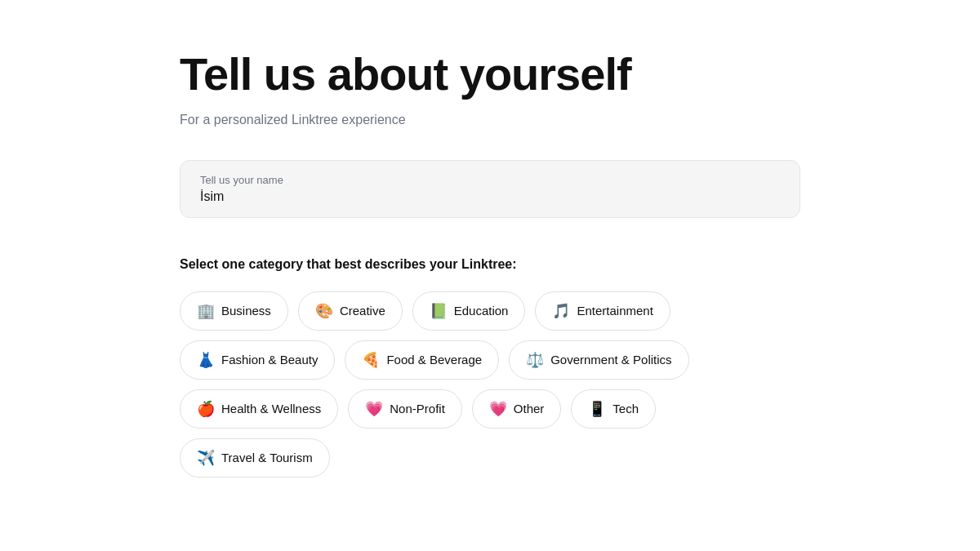 The width and height of the screenshot is (980, 551). What do you see at coordinates (324, 311) in the screenshot?
I see `category-emoji-creative: 🎨` at bounding box center [324, 311].